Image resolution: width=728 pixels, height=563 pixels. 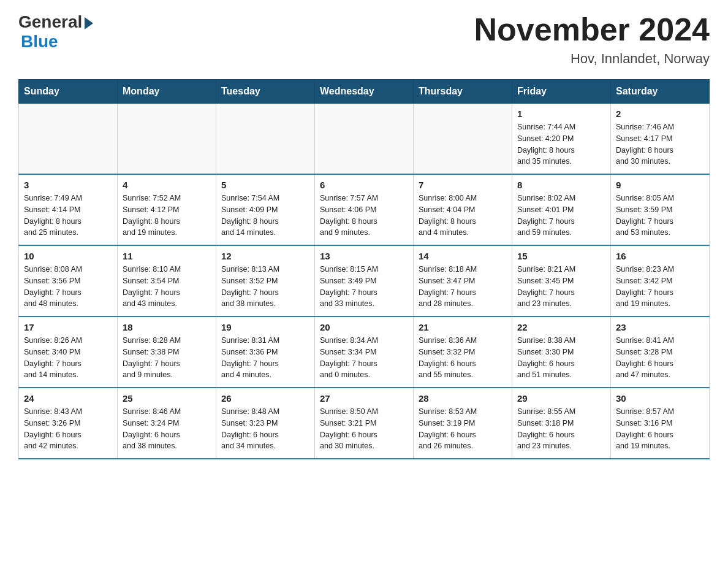 I want to click on day-number: 6, so click(x=364, y=185).